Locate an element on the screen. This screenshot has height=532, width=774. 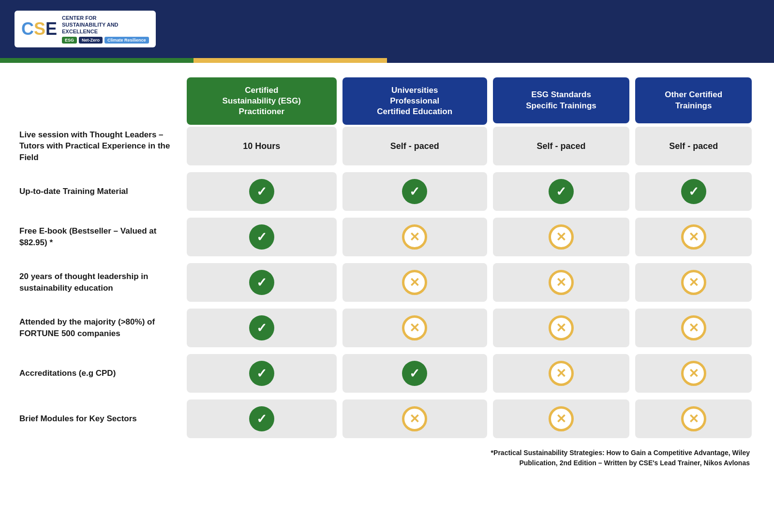
row-label: Brief Modules for Key Sectors is located at coordinates (102, 419).